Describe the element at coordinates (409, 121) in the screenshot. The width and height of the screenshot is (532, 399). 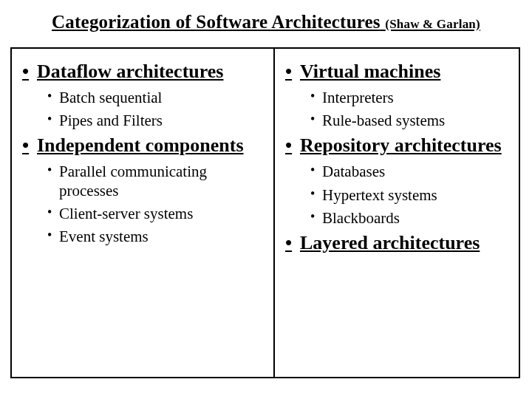
I see `sub-item: • Rule-based systems` at that location.